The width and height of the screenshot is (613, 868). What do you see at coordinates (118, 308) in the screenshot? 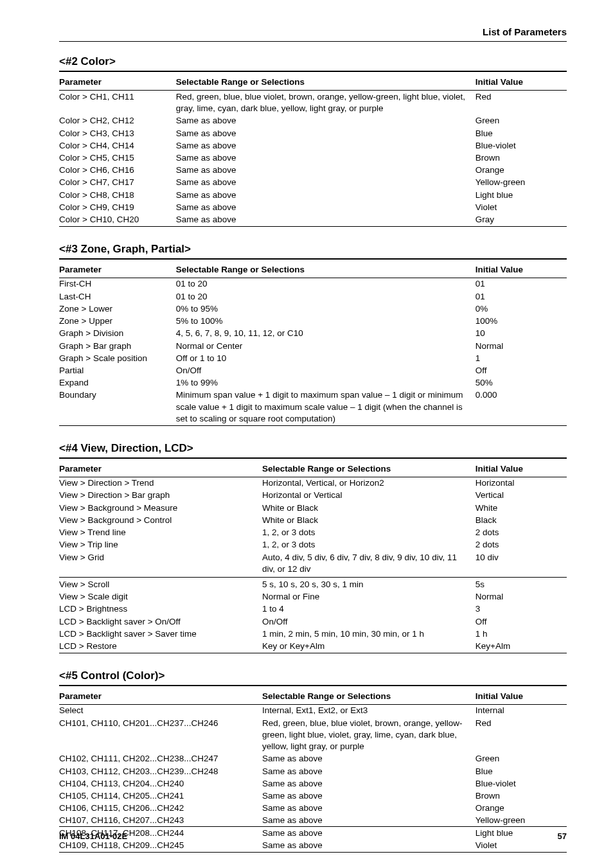
I see `cell-parameter: Zone > Lower` at bounding box center [118, 308].